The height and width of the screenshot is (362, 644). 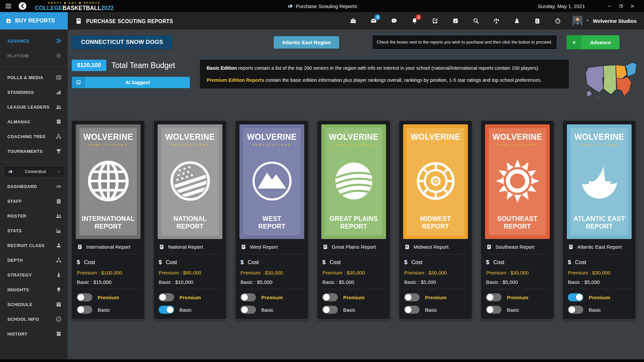 I want to click on close-icon, so click(x=632, y=6).